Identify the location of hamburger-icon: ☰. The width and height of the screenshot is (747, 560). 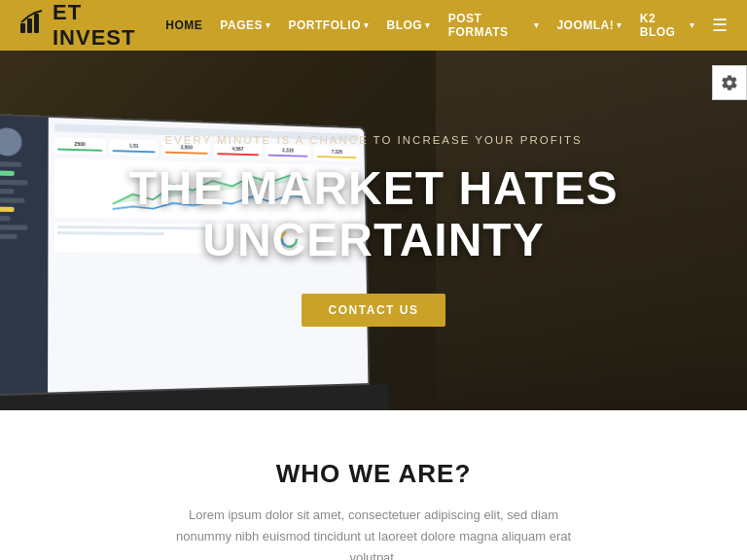
(720, 25).